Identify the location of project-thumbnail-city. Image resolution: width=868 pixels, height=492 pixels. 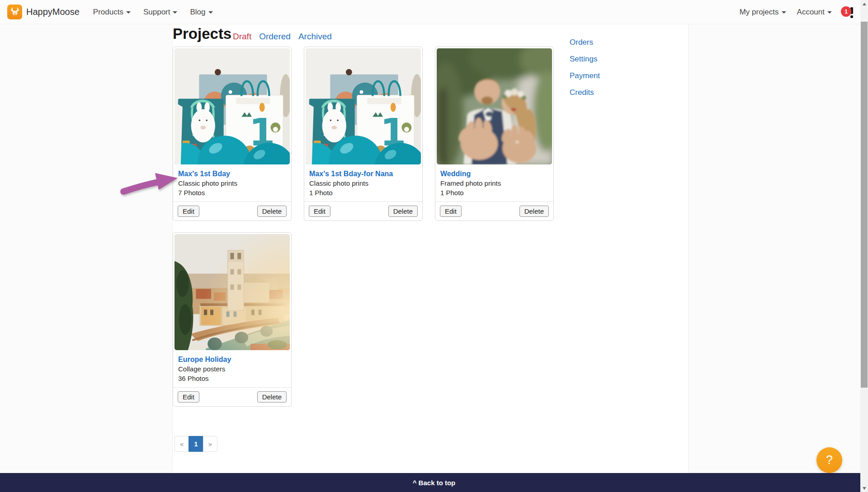
(232, 292).